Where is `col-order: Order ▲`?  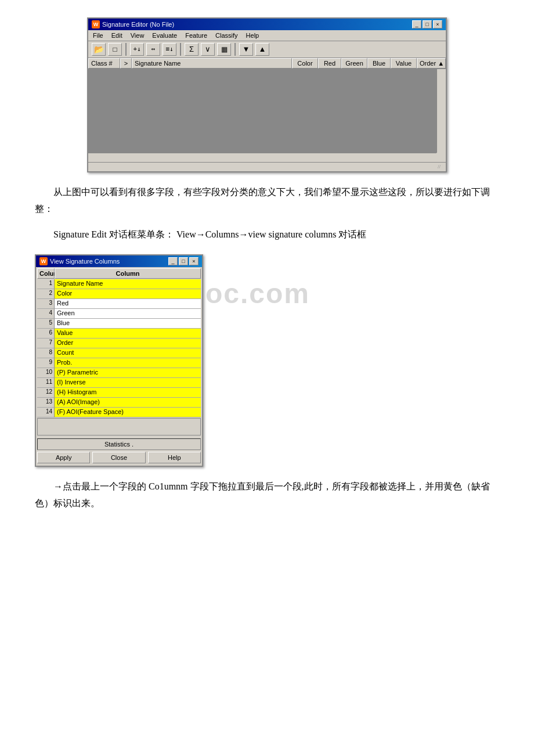 col-order: Order ▲ is located at coordinates (431, 63).